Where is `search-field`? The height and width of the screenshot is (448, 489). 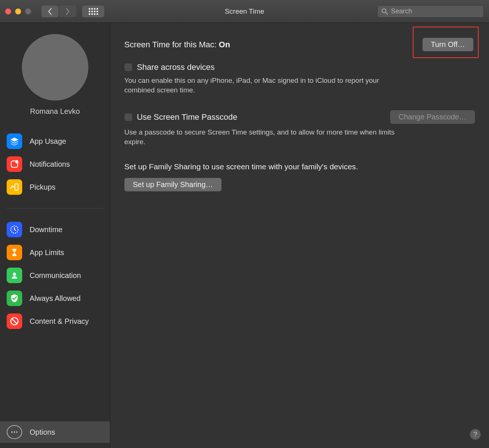 search-field is located at coordinates (431, 11).